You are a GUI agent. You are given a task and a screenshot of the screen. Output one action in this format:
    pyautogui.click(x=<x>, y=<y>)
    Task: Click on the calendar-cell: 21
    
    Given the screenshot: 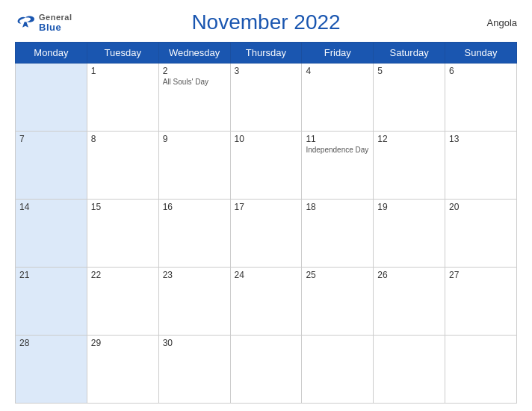 What is the action you would take?
    pyautogui.click(x=52, y=302)
    